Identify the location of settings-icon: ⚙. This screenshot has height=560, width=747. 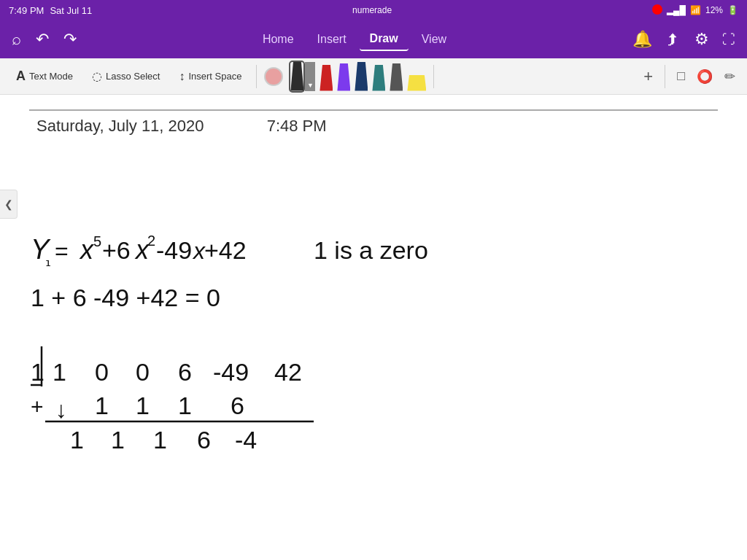
(702, 39).